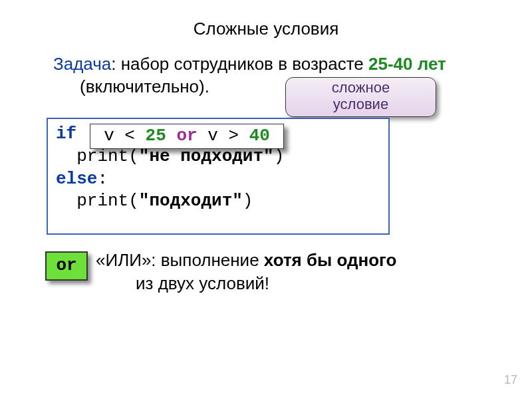  What do you see at coordinates (511, 380) in the screenshot?
I see `page-number: 17` at bounding box center [511, 380].